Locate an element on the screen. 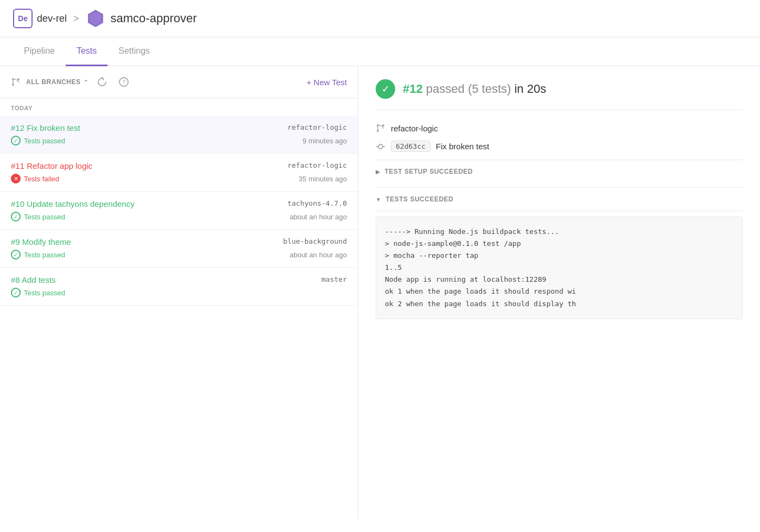  commit-row: 62d63cc Fix broken test is located at coordinates (559, 147).